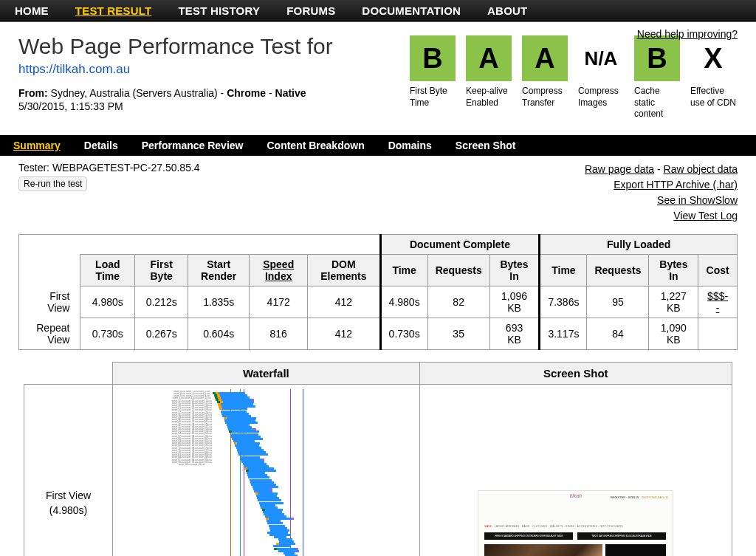 Image resolution: width=756 pixels, height=556 pixels. What do you see at coordinates (545, 58) in the screenshot?
I see `grade-letter: A` at bounding box center [545, 58].